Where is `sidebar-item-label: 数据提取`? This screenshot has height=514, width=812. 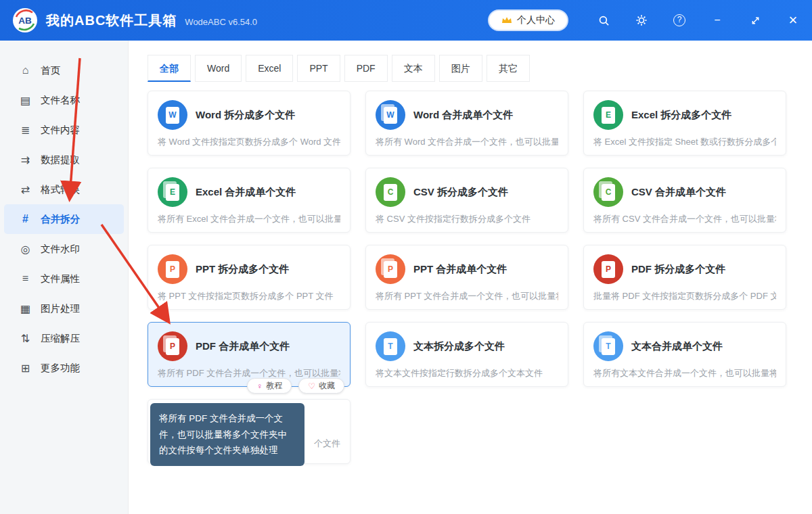 sidebar-item-label: 数据提取 is located at coordinates (60, 160).